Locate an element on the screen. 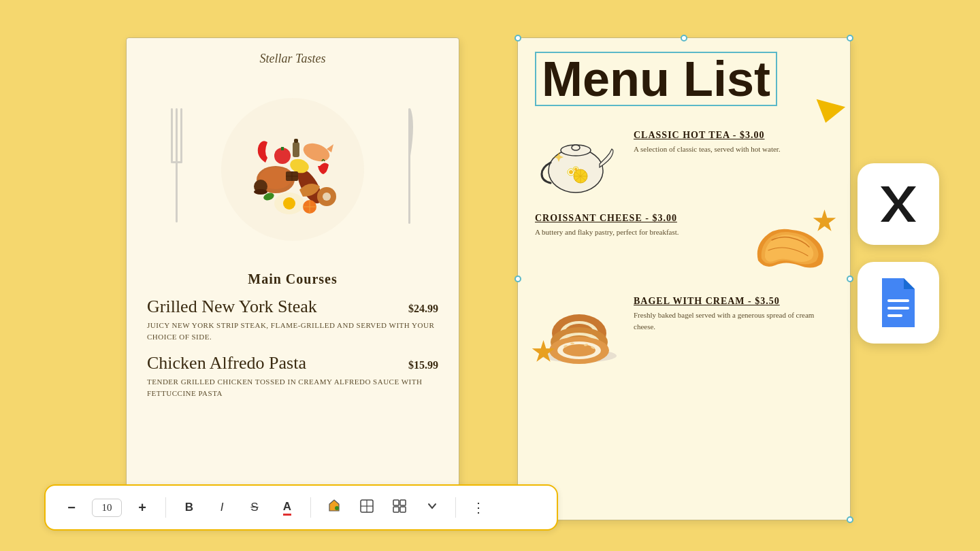 The width and height of the screenshot is (980, 551). layout-icon is located at coordinates (399, 507).